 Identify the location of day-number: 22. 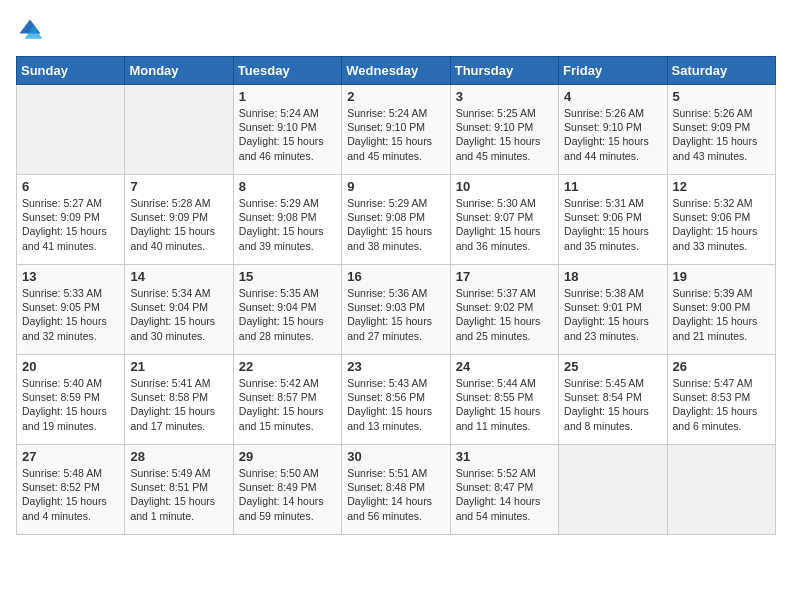
(288, 366).